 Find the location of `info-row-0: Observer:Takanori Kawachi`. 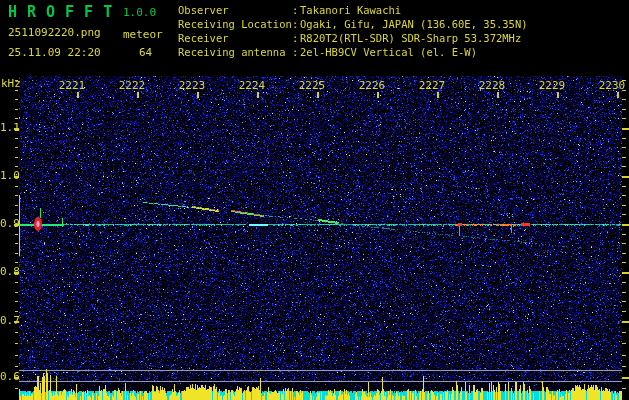

info-row-0: Observer:Takanori Kawachi is located at coordinates (353, 10).